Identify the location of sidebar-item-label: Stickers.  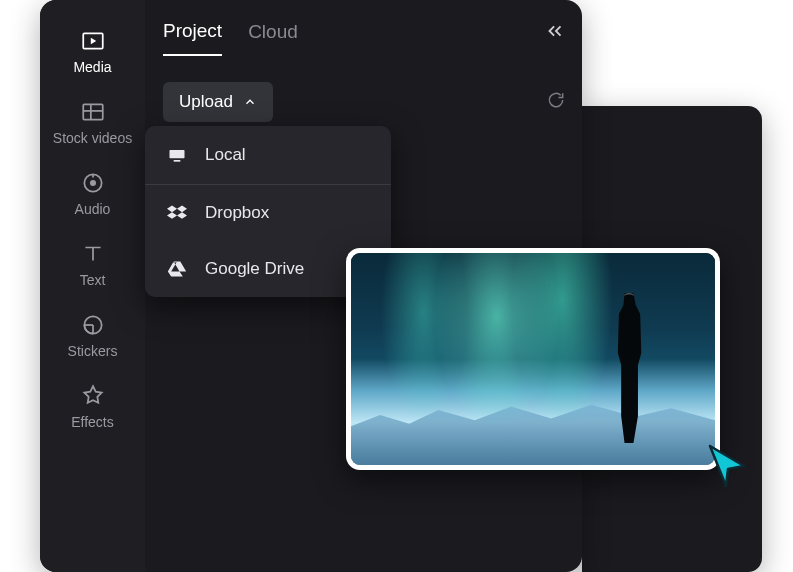
(93, 351).